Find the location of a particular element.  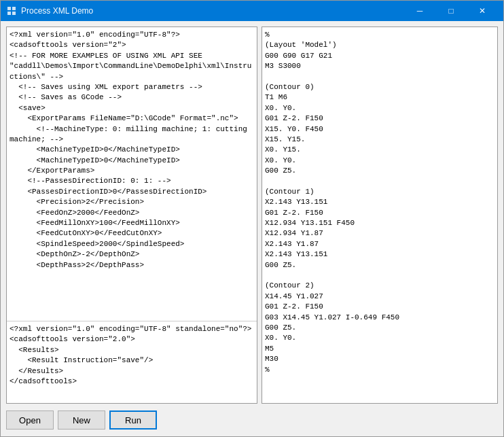

window-title: Process XML Demo is located at coordinates (213, 11).